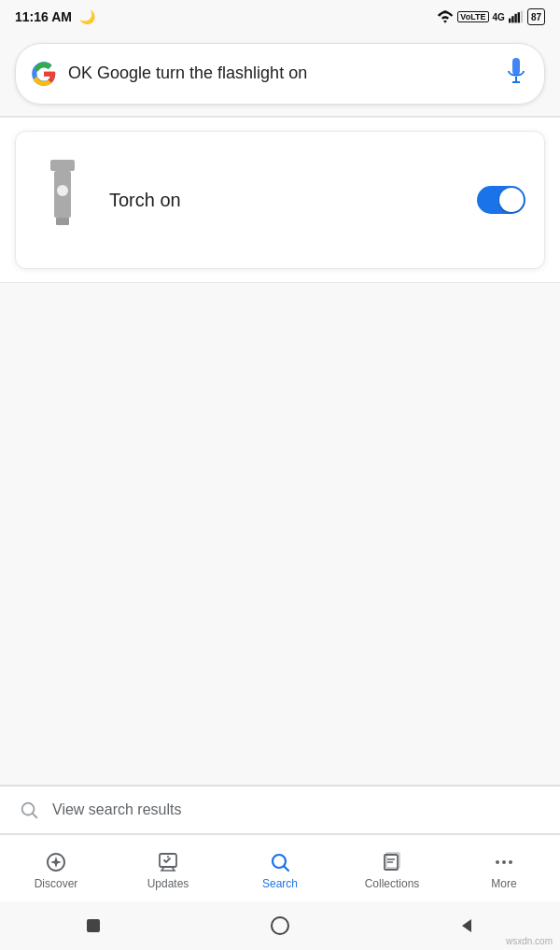 The height and width of the screenshot is (950, 560). Describe the element at coordinates (501, 200) in the screenshot. I see `torch-toggle` at that location.